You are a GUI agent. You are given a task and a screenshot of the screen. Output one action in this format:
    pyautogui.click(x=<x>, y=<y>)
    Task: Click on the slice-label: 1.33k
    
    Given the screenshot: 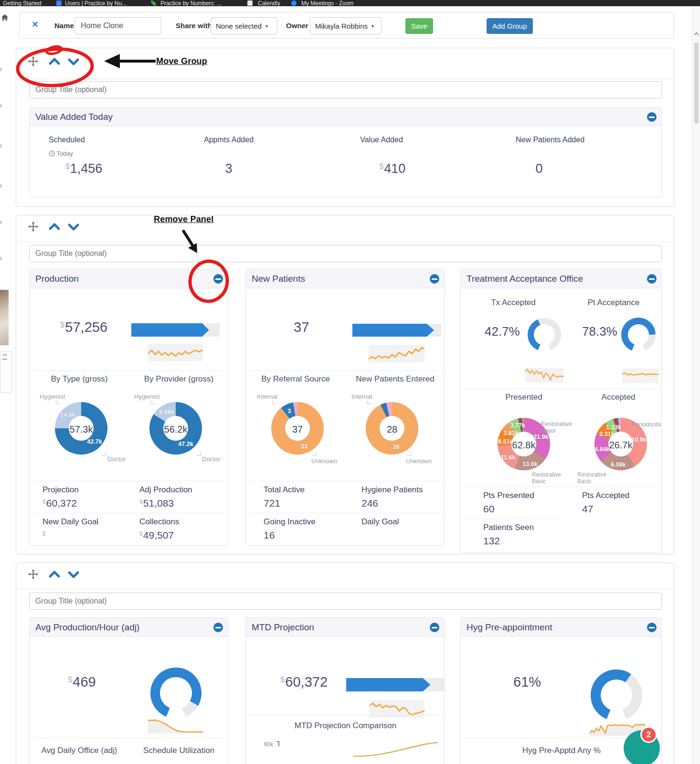 What is the action you would take?
    pyautogui.click(x=613, y=427)
    